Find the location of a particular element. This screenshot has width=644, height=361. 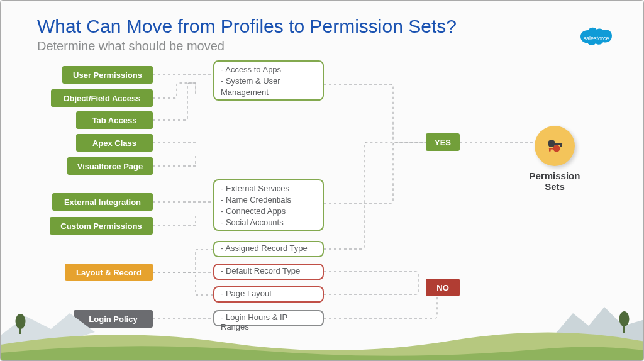

detail-page-layout: - Page Layout is located at coordinates (269, 294).